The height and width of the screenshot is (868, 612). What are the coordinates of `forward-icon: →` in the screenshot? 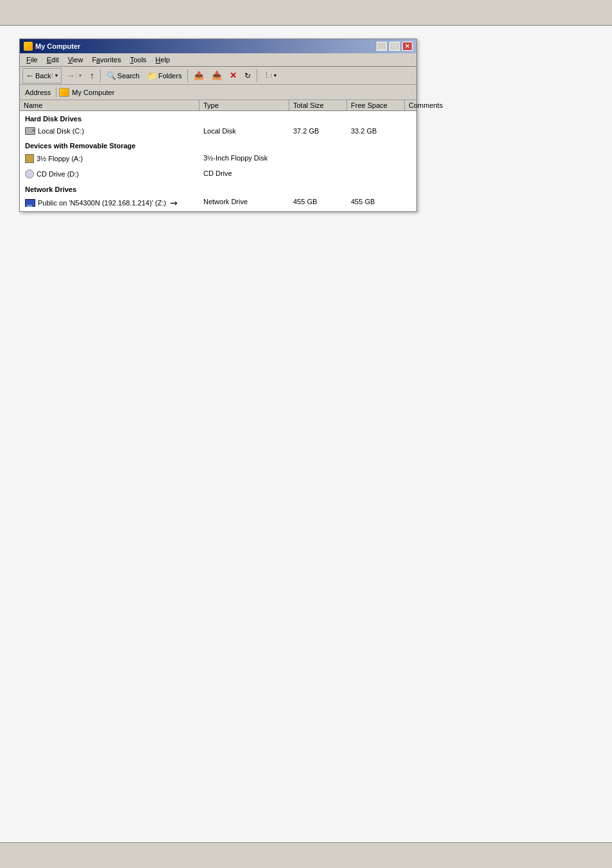 It's located at (71, 76).